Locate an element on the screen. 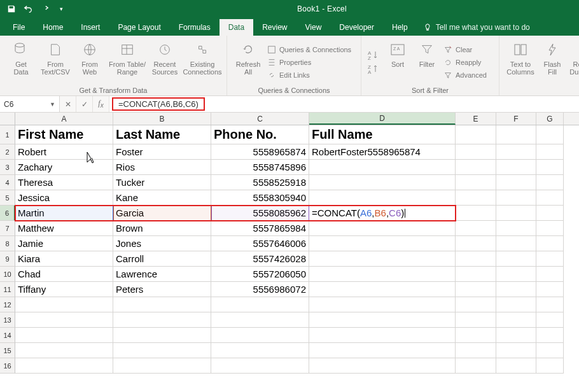 The image size is (579, 392). rowhead: 9 is located at coordinates (8, 259).